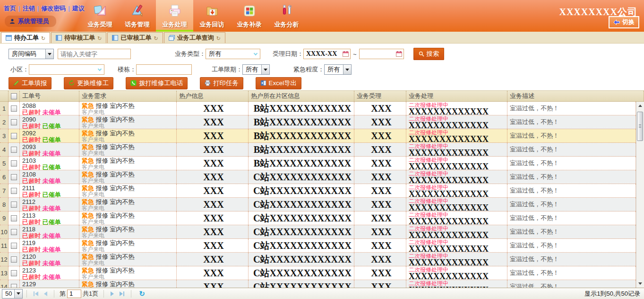 The width and height of the screenshot is (644, 299). I want to click on tab-order-query: 业务工单查询, so click(195, 38).